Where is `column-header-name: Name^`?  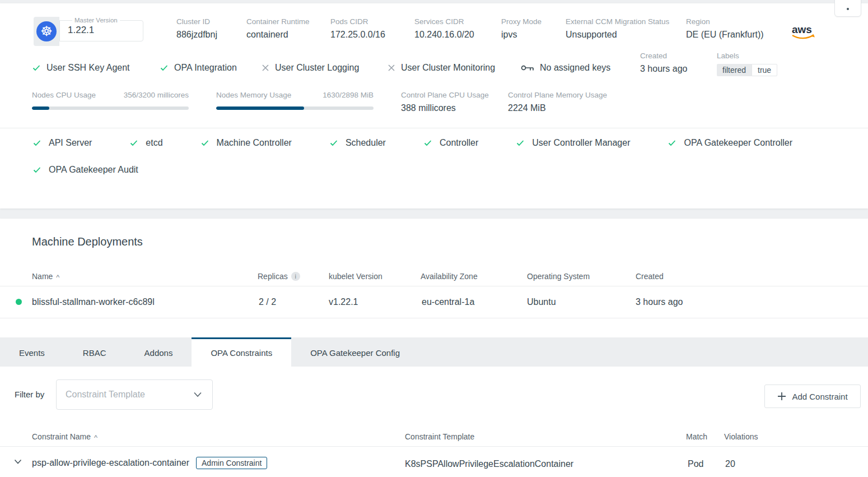 column-header-name: Name^ is located at coordinates (46, 276).